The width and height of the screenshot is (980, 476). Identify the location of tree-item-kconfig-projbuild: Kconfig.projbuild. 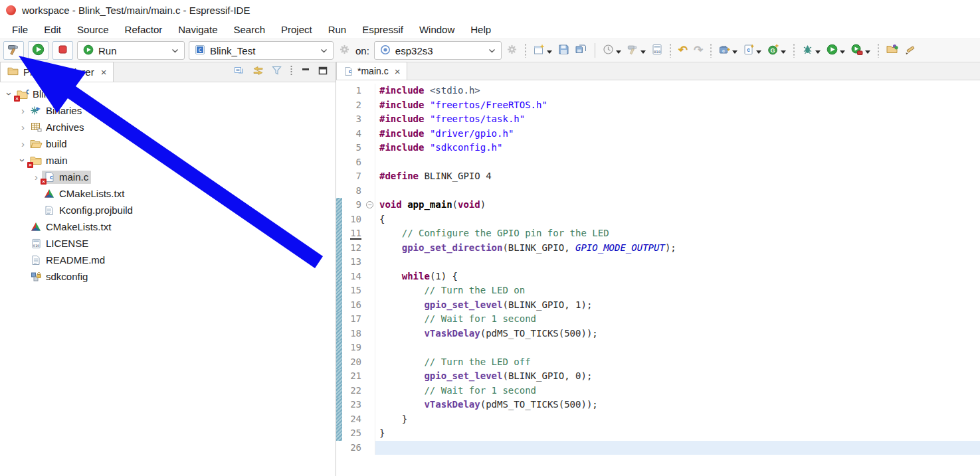
(167, 210).